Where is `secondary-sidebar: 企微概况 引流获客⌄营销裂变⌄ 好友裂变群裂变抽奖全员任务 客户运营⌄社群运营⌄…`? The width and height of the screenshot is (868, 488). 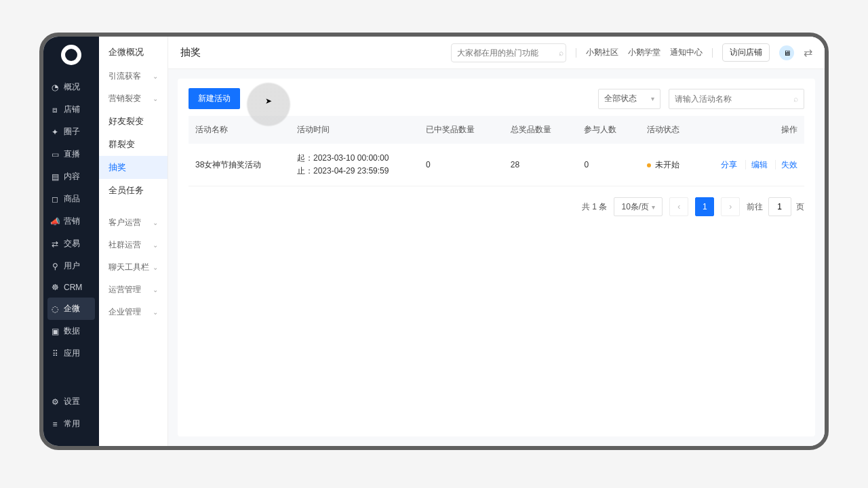
secondary-sidebar: 企微概况 引流获客⌄营销裂变⌄ 好友裂变群裂变抽奖全员任务 客户运营⌄社群运营⌄… is located at coordinates (134, 241).